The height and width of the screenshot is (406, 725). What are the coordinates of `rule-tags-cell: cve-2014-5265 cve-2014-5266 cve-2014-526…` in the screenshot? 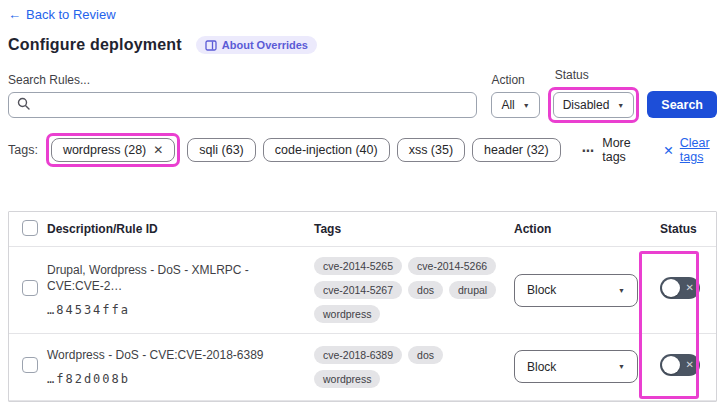 It's located at (414, 290).